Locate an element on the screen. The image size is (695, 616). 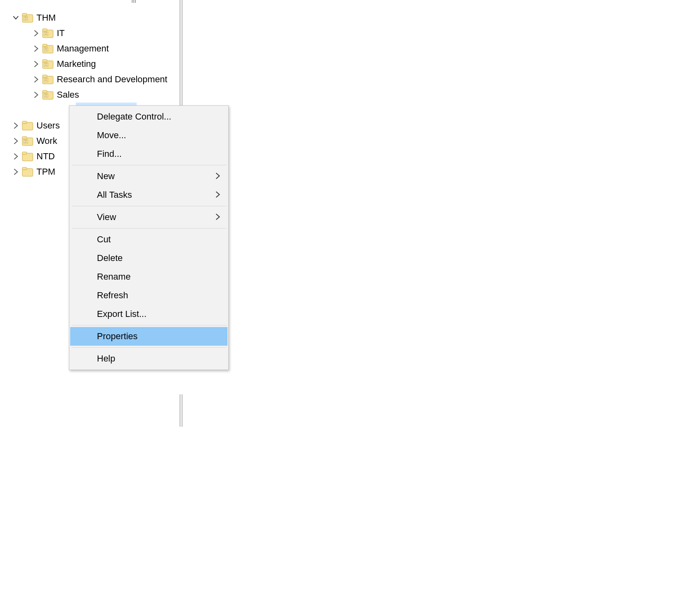
menu-item-refresh: Refresh is located at coordinates (149, 295).